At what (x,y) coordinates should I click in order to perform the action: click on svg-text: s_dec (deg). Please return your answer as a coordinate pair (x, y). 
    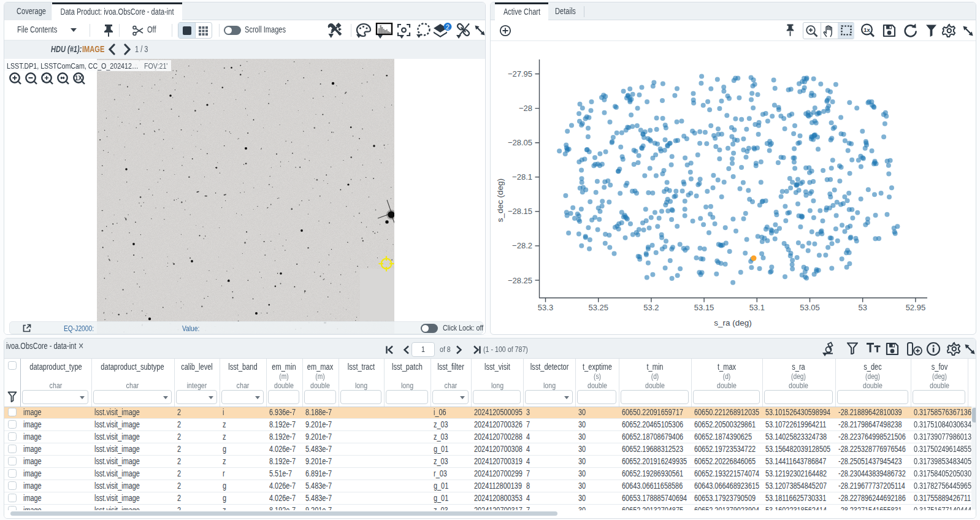
    Looking at the image, I should click on (500, 200).